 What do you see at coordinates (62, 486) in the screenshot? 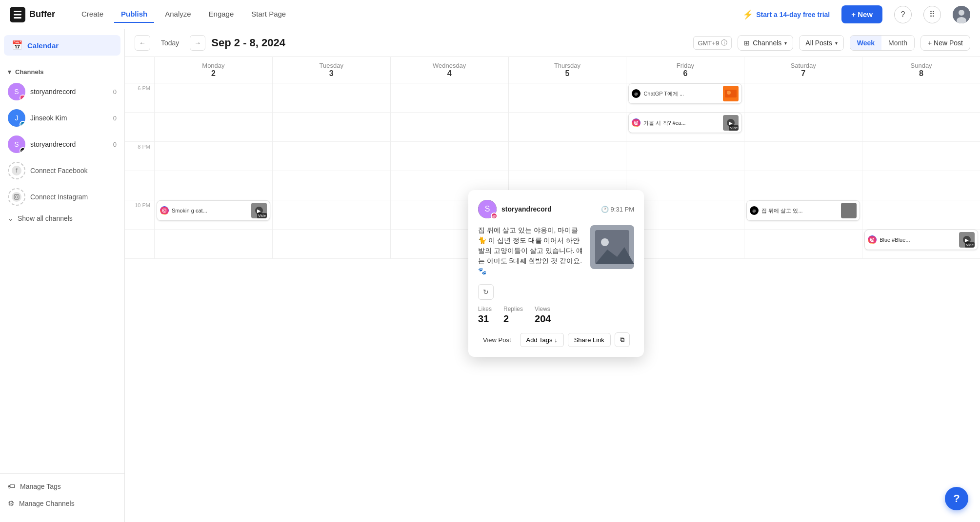
I see `manage-tags-item: 🏷 Manage Tags` at bounding box center [62, 486].